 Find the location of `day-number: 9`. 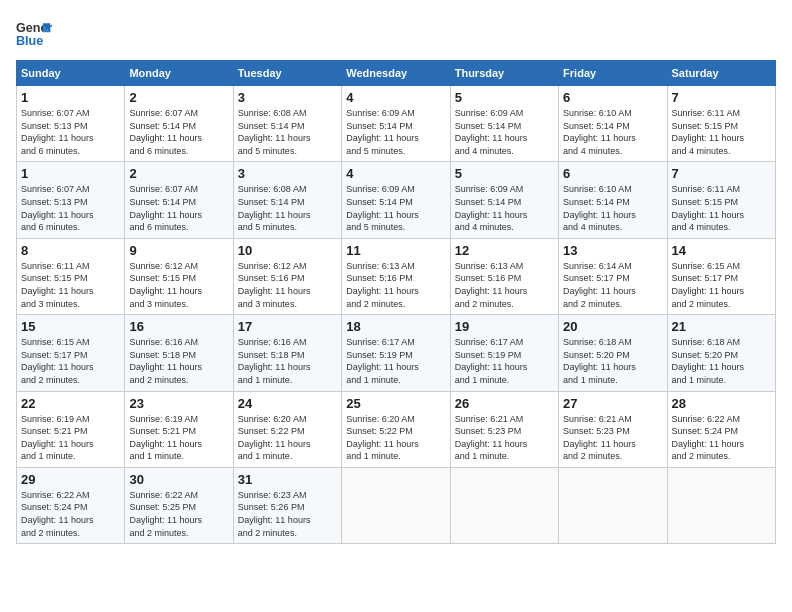

day-number: 9 is located at coordinates (178, 250).